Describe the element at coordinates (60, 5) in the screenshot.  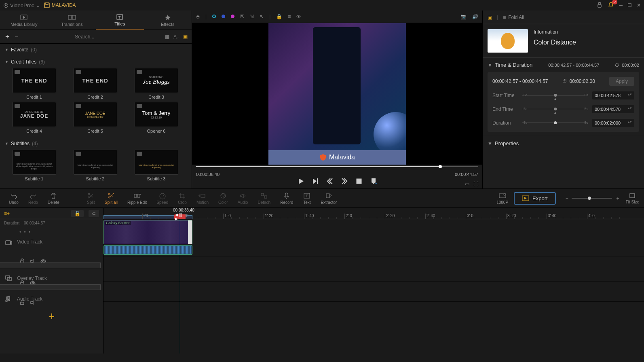
I see `project-name: MALAVIDA` at that location.